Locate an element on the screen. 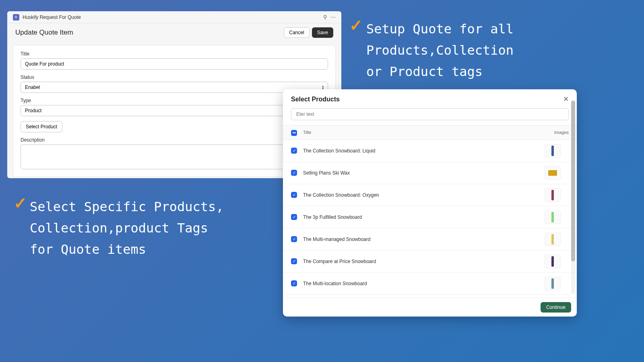 Image resolution: width=644 pixels, height=362 pixels. pin-icon: ⚲ is located at coordinates (325, 17).